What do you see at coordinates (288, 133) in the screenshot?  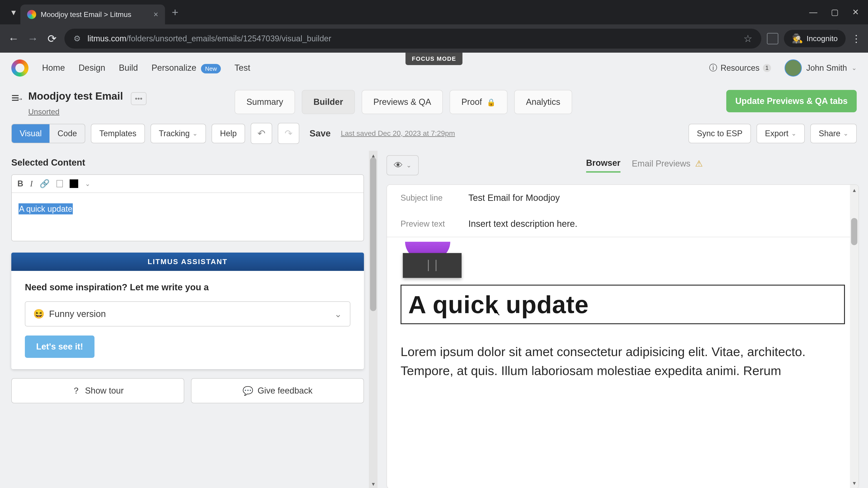 I see `redo-button: ↷` at bounding box center [288, 133].